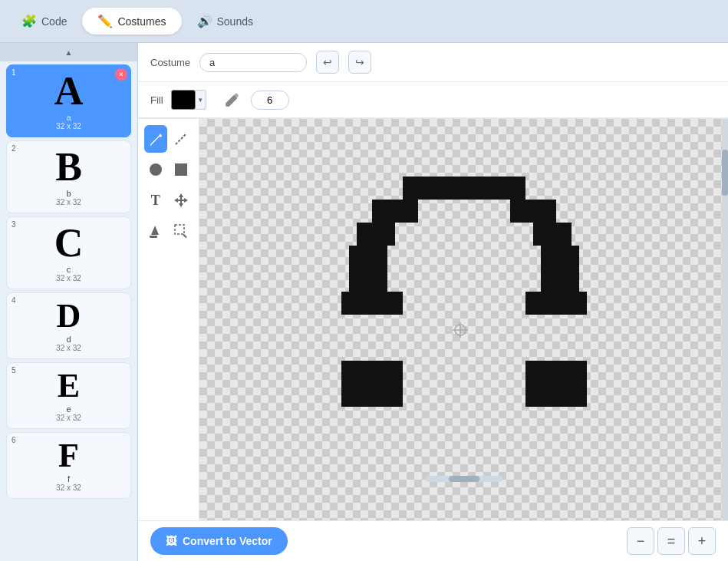  What do you see at coordinates (14, 149) in the screenshot?
I see `costume-num-b: 2` at bounding box center [14, 149].